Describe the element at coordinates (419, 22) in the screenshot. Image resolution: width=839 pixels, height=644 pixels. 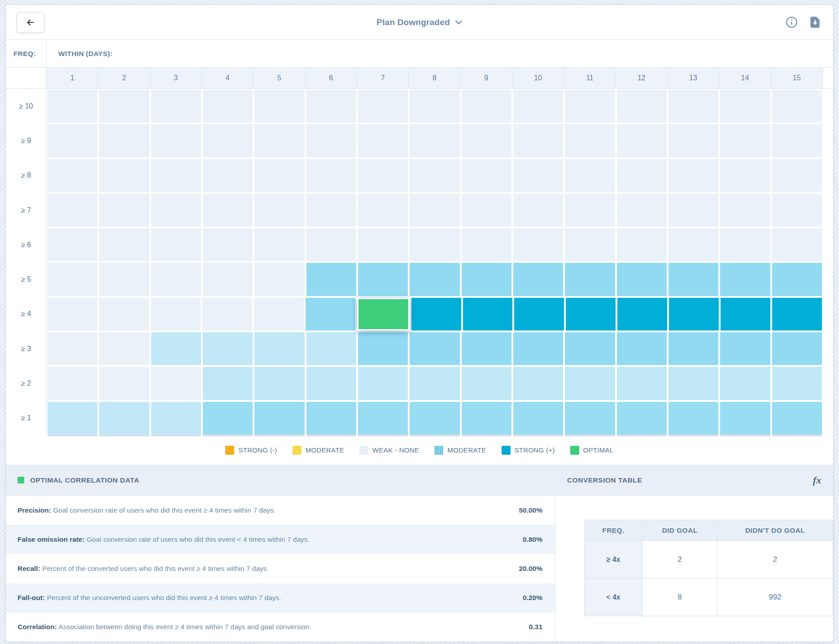
I see `event-title-dropdown: Plan Downgraded` at that location.